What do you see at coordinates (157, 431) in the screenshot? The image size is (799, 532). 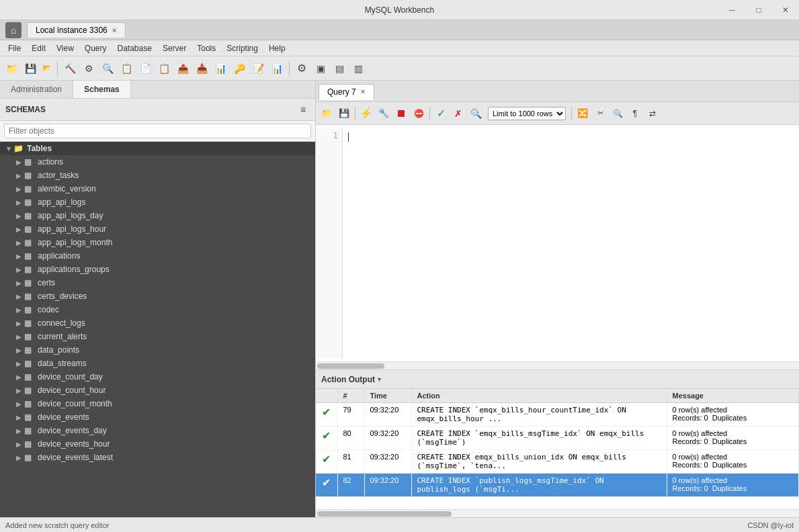 I see `tree-item: ▶▦device_events_day` at bounding box center [157, 431].